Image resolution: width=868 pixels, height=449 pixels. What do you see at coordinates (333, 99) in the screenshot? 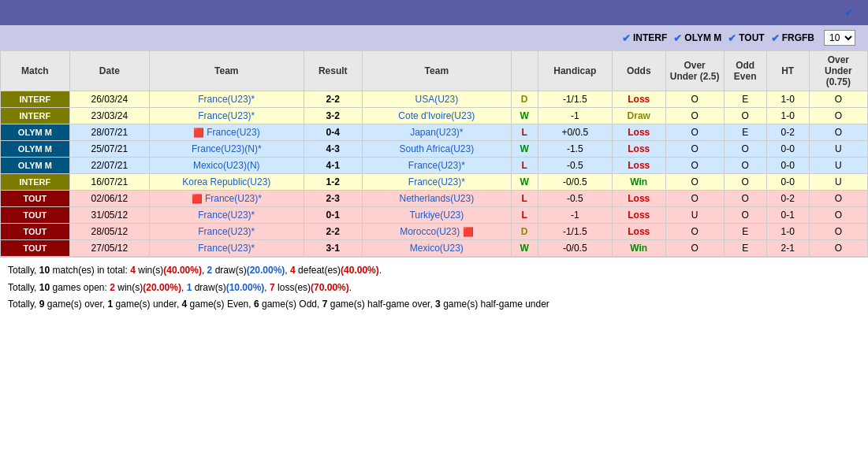
I see `result-cell: 2-2` at bounding box center [333, 99].